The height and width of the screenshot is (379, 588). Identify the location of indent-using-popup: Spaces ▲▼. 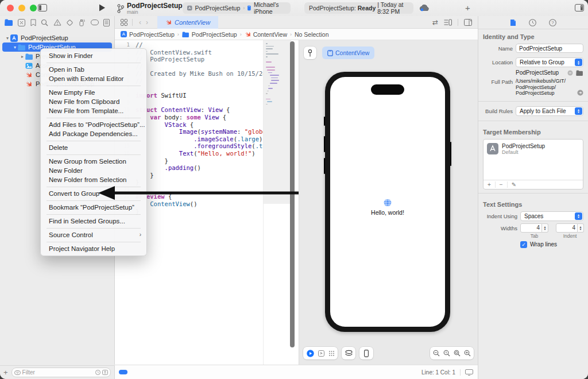
(552, 216).